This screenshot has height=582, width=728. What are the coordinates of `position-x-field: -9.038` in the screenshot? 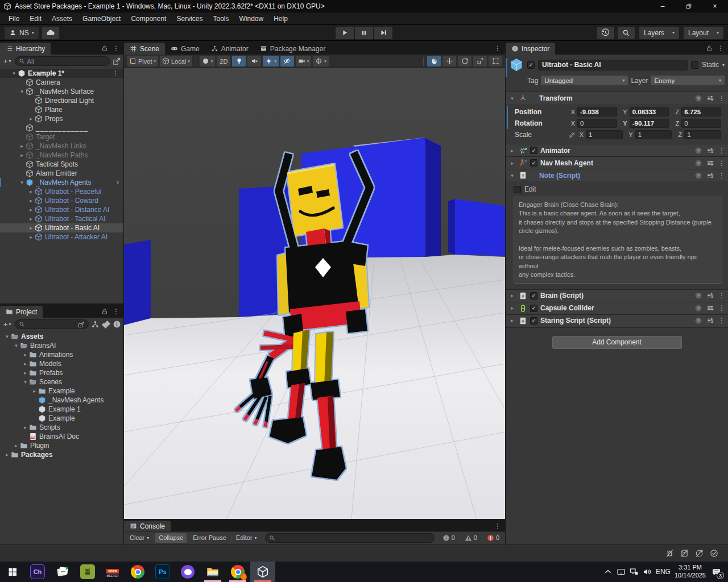 It's located at (597, 112).